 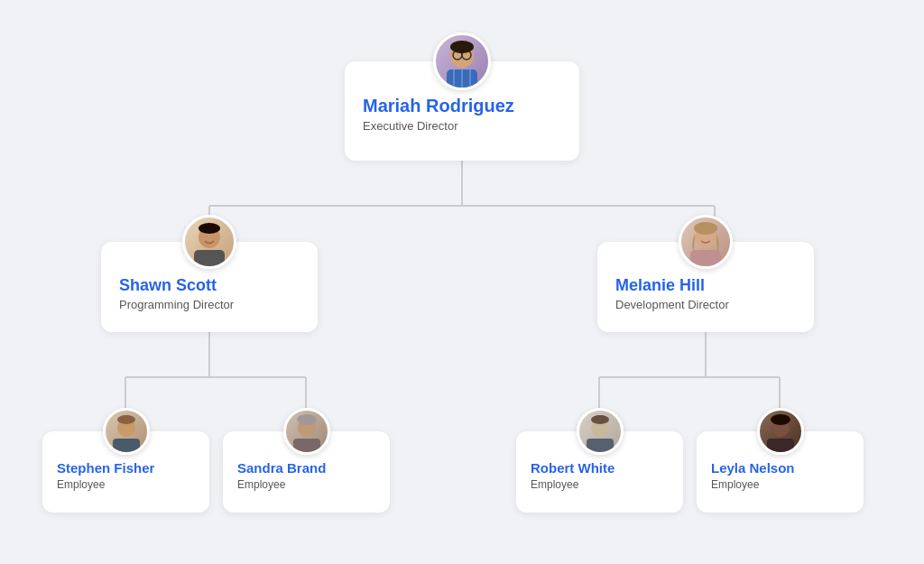 I want to click on node-melanie-hill: Melanie Hill Development Director, so click(x=706, y=287).